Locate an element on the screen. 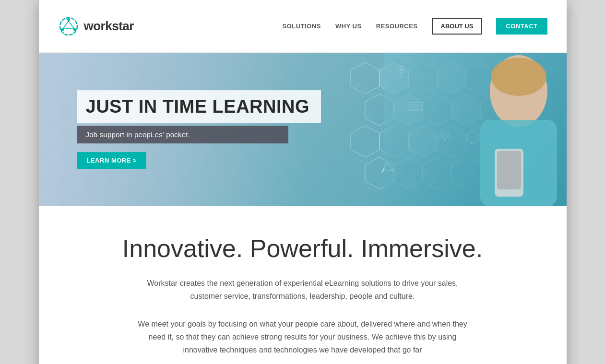  nav-solutions: SOLUTIONS is located at coordinates (302, 26).